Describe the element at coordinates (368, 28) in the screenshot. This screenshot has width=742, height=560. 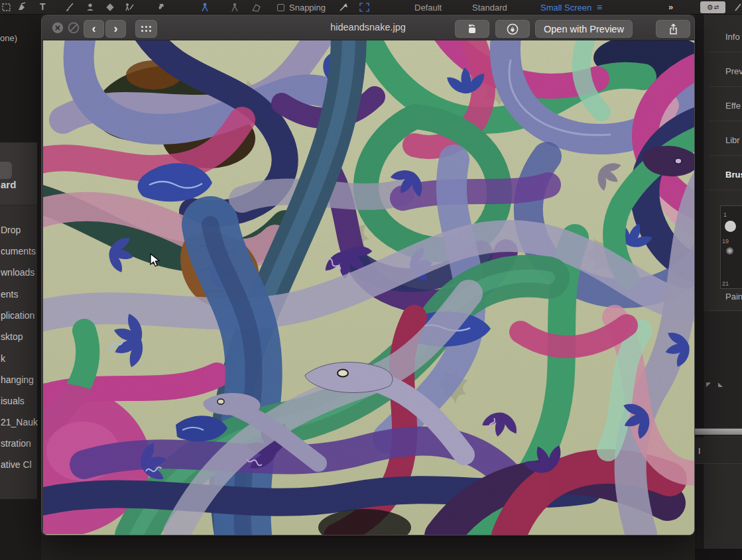
I see `quicklook-titlebar: ‹ › hideandsnake.jpg Open with Preview` at that location.